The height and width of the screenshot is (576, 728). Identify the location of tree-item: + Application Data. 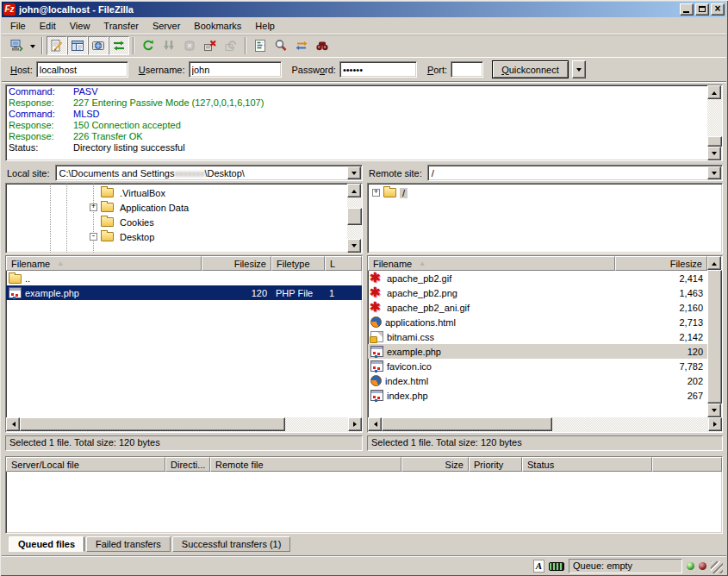
(177, 207).